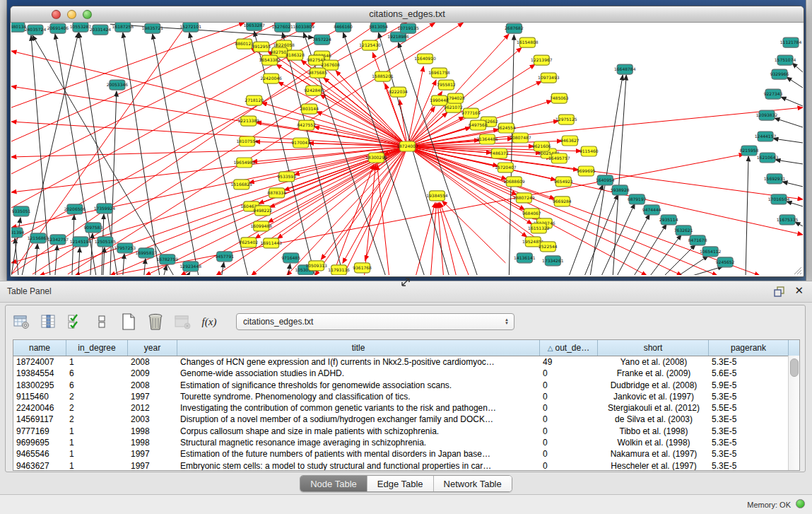 This screenshot has width=812, height=514. Describe the element at coordinates (191, 267) in the screenshot. I see `graph-node-12923448: 12923448` at that location.